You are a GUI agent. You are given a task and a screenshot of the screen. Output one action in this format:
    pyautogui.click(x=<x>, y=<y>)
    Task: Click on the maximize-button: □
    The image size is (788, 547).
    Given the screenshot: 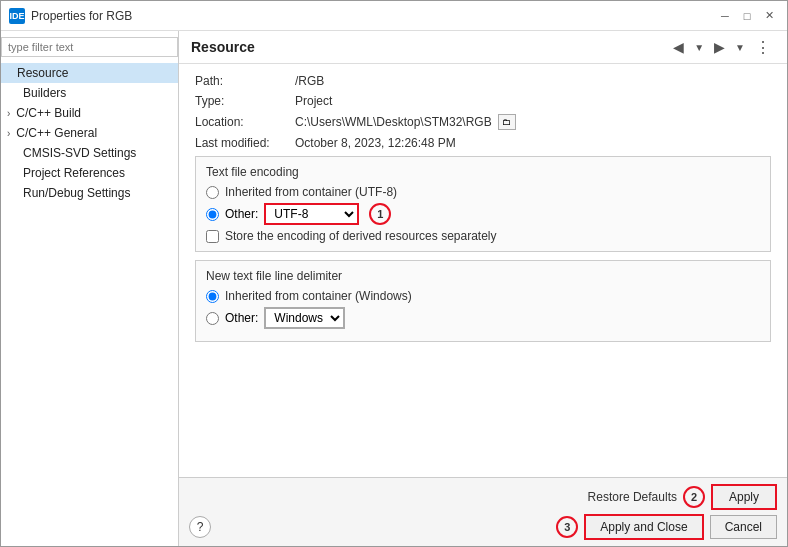 What is the action you would take?
    pyautogui.click(x=747, y=16)
    